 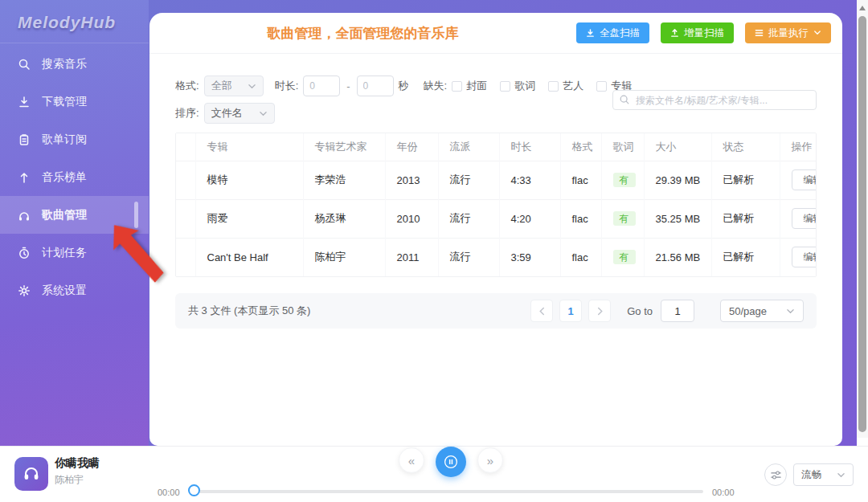 I want to click on vertical-scrollbar, so click(x=862, y=218).